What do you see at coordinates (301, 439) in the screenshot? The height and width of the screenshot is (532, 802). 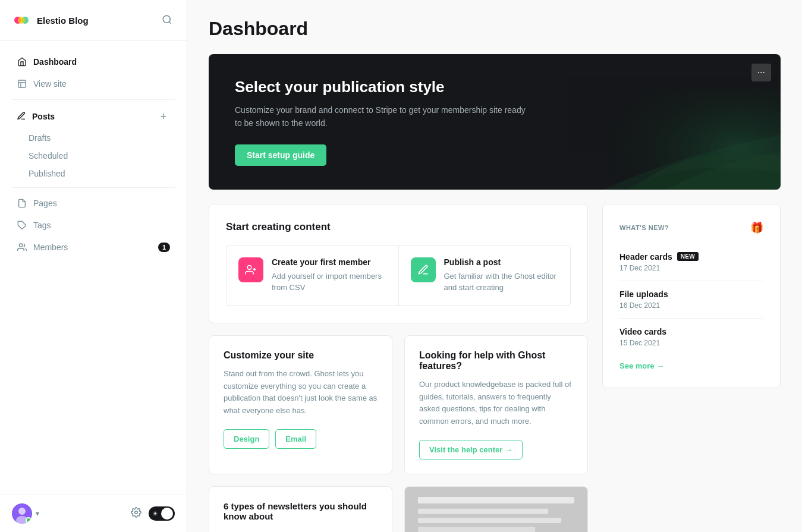 I see `customize-actions: Design Email` at bounding box center [301, 439].